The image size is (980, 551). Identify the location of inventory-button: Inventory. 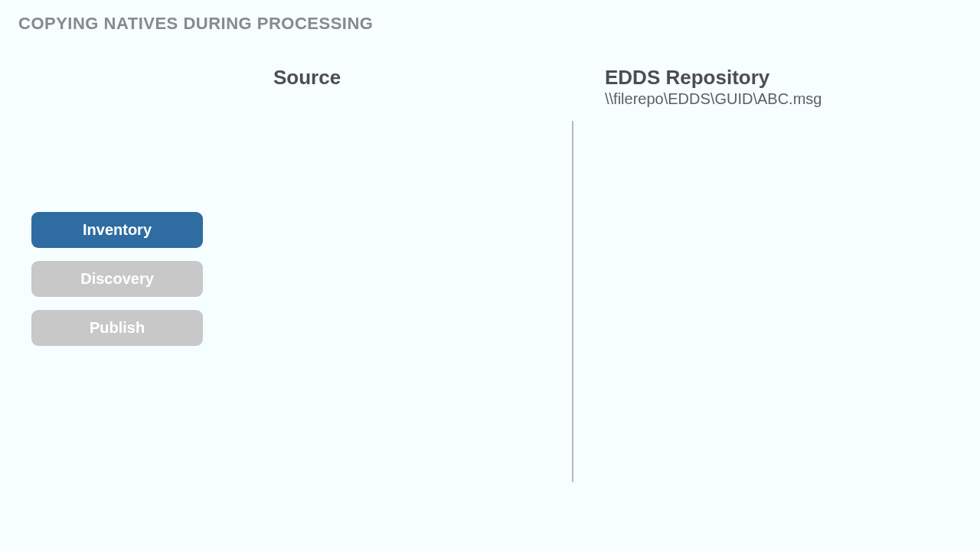
(117, 230).